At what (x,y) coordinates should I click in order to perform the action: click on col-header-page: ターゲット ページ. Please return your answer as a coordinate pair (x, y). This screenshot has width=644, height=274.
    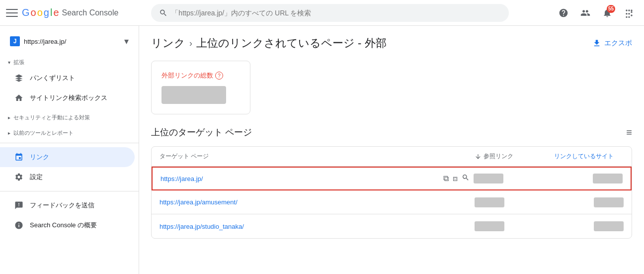
    Looking at the image, I should click on (317, 156).